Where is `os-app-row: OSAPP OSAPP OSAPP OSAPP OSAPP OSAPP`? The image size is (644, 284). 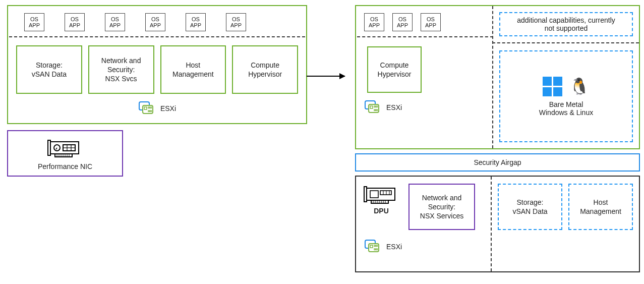 os-app-row: OSAPP OSAPP OSAPP OSAPP OSAPP OSAPP is located at coordinates (157, 21).